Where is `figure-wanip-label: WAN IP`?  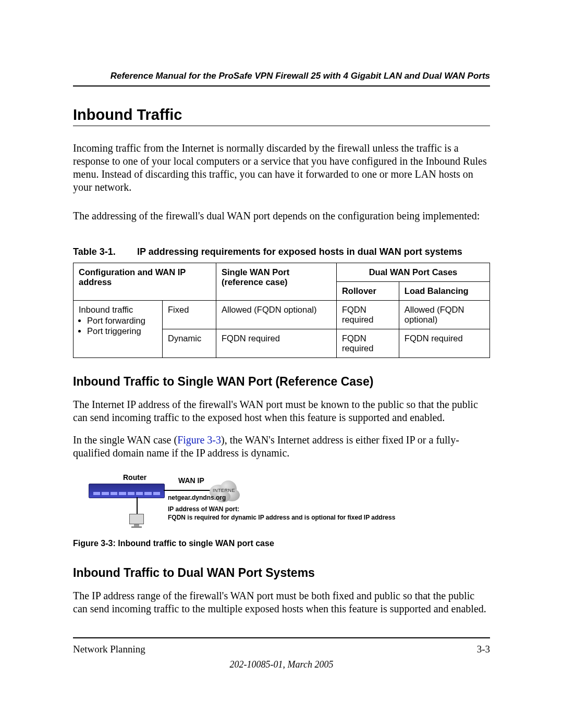 figure-wanip-label: WAN IP is located at coordinates (191, 480).